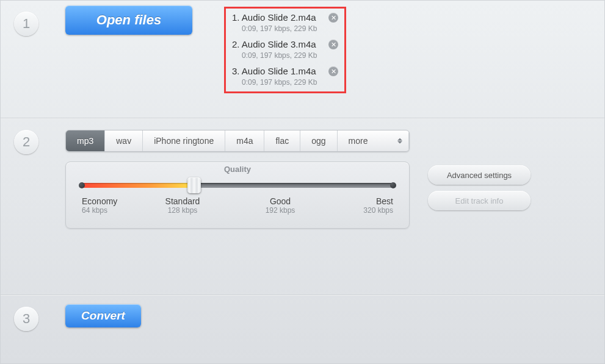 The image size is (605, 364). What do you see at coordinates (237, 141) in the screenshot?
I see `format-tabs: mp3 wav iPhone ringtone m4a flac ogg mor…` at bounding box center [237, 141].